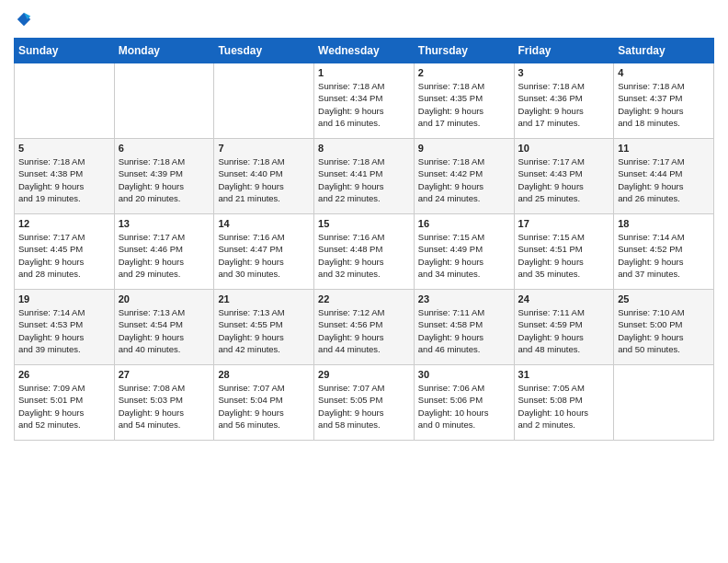 The height and width of the screenshot is (563, 728). What do you see at coordinates (165, 180) in the screenshot?
I see `day-info: Sunrise: 7:18 AM Sunset: 4:39 PM Dayligh…` at bounding box center [165, 180].